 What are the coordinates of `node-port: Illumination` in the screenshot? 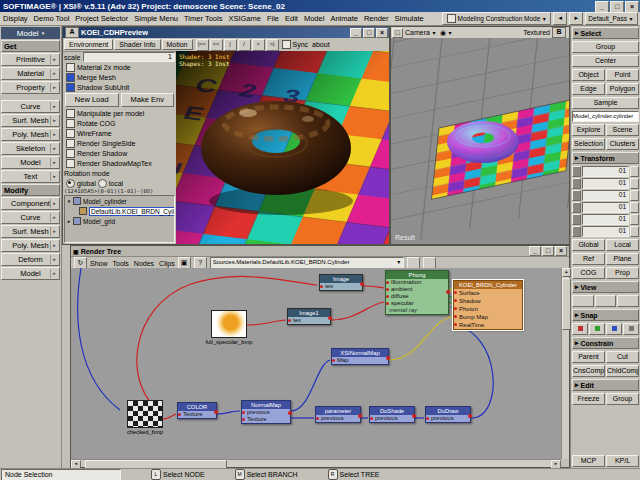 It's located at (417, 282).